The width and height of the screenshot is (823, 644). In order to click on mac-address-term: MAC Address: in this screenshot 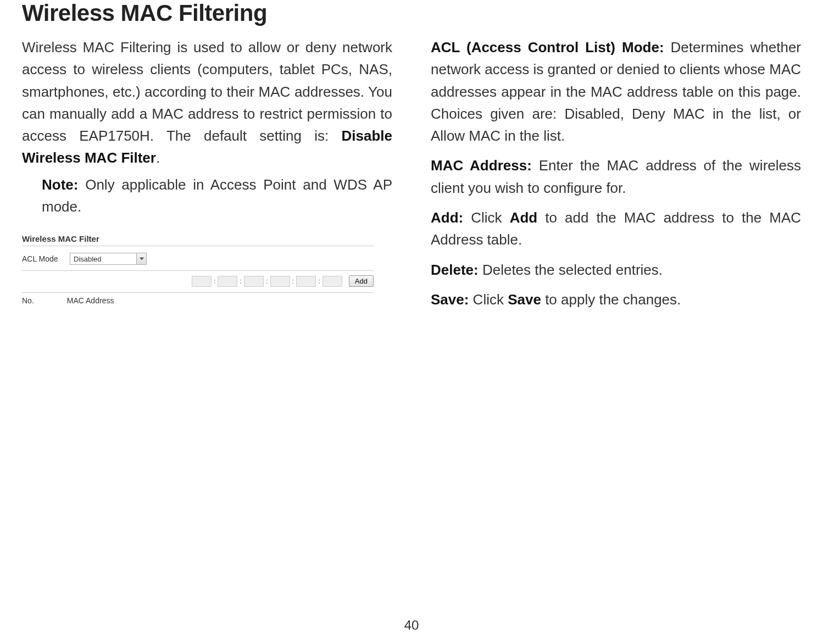, I will do `click(481, 165)`.